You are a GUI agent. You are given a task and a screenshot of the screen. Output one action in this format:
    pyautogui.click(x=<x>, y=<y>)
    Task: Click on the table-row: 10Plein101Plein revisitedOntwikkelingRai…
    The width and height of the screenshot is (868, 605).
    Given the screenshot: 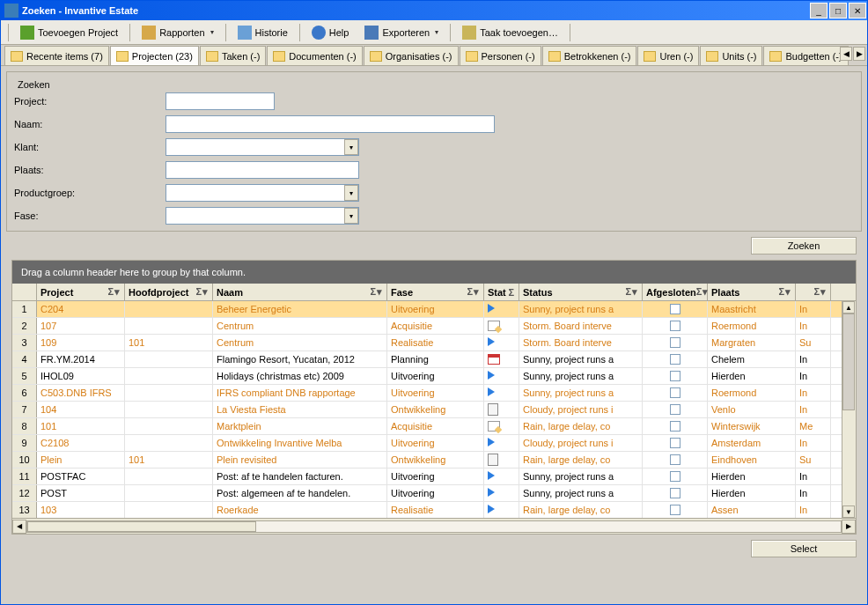 What is the action you would take?
    pyautogui.click(x=434, y=460)
    